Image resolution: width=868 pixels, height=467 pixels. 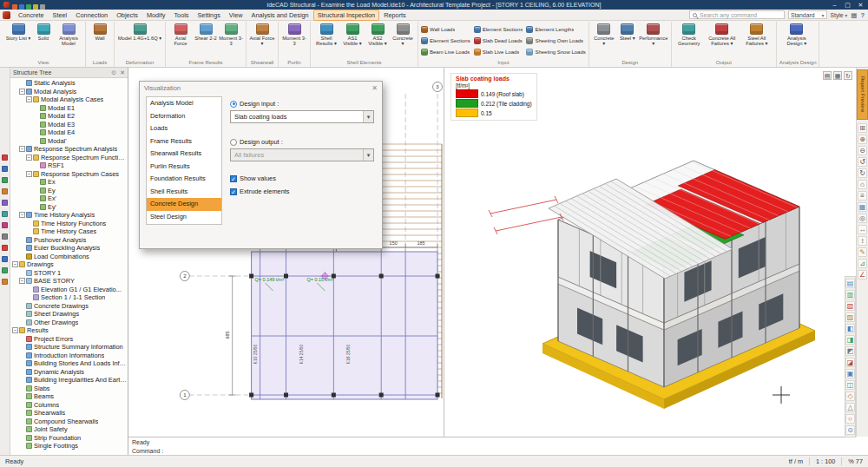 What do you see at coordinates (797, 35) in the screenshot?
I see `ribbon-button-analysis-design: Analysis Design ▾` at bounding box center [797, 35].